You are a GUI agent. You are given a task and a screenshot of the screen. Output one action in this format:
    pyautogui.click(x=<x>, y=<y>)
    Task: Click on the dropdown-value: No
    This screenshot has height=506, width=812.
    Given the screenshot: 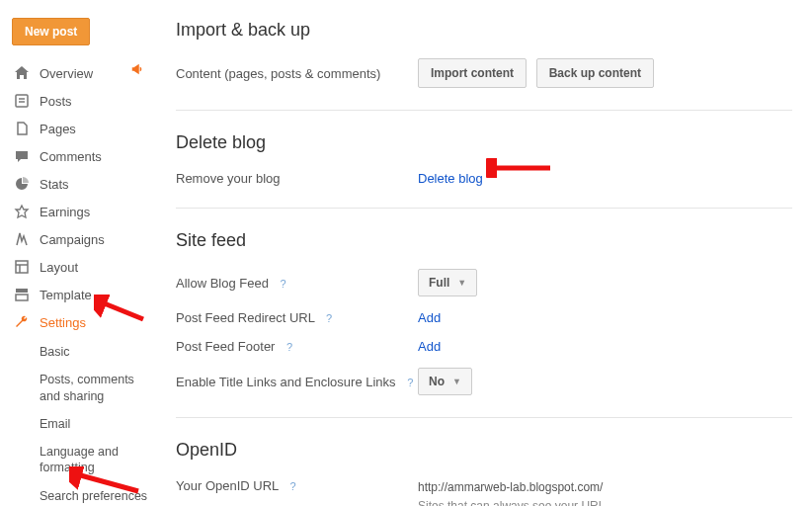 What is the action you would take?
    pyautogui.click(x=437, y=381)
    